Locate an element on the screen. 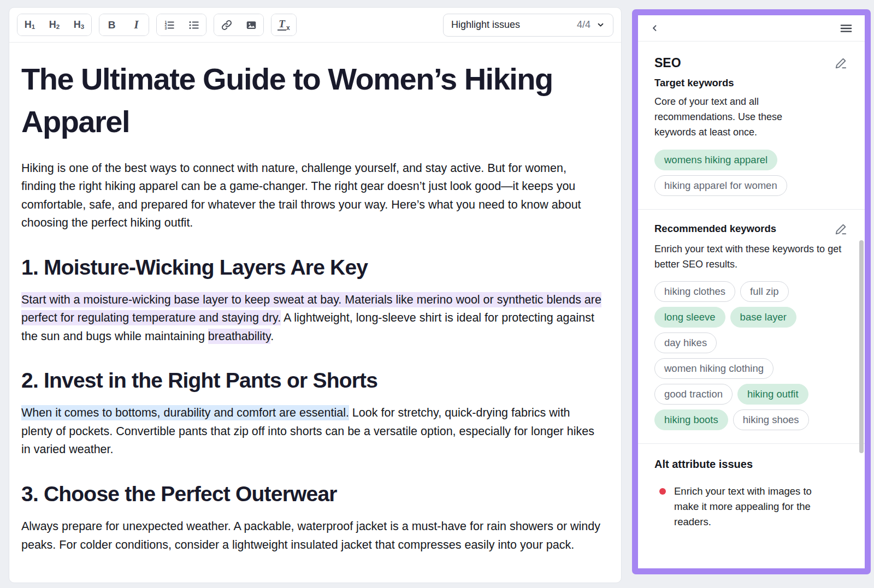 The width and height of the screenshot is (874, 588). issue-dot-icon is located at coordinates (663, 491).